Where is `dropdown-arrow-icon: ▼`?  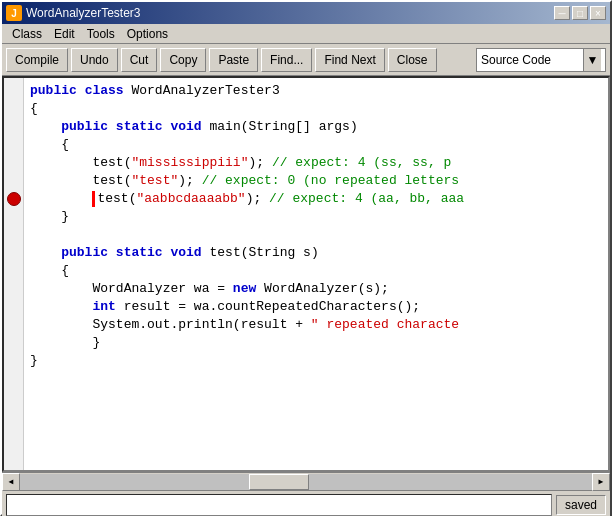
dropdown-arrow-icon: ▼ is located at coordinates (592, 60).